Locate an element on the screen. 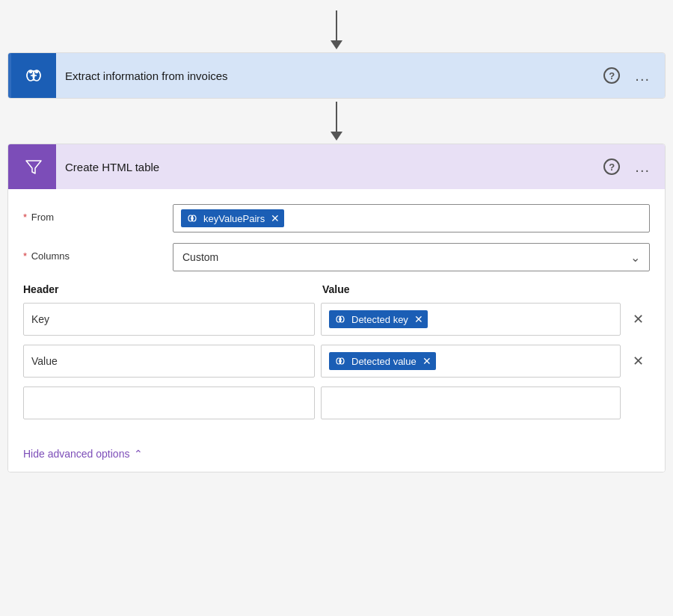 The height and width of the screenshot is (616, 673). token-label-1: Detected key is located at coordinates (380, 320).